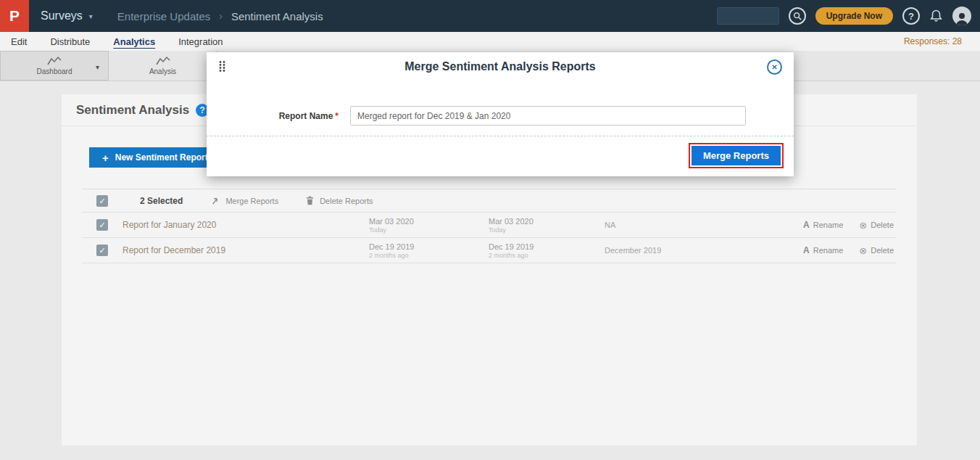  What do you see at coordinates (736, 155) in the screenshot?
I see `merge-reports-submit-button: Merge Reports` at bounding box center [736, 155].